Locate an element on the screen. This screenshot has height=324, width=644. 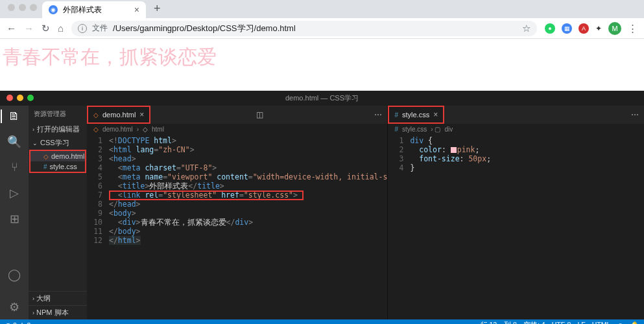
debug-icon: ▷ is located at coordinates (14, 193).